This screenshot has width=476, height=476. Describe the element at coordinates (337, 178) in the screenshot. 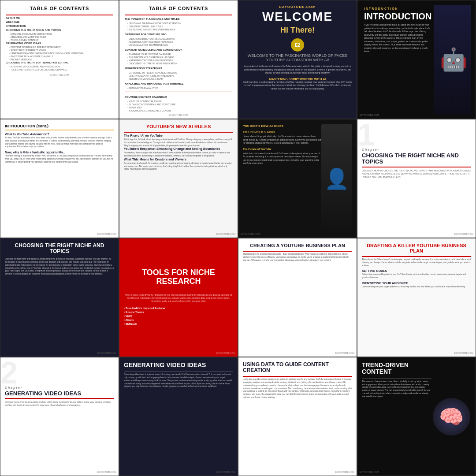

I see `person-silhouette: 👤` at that location.